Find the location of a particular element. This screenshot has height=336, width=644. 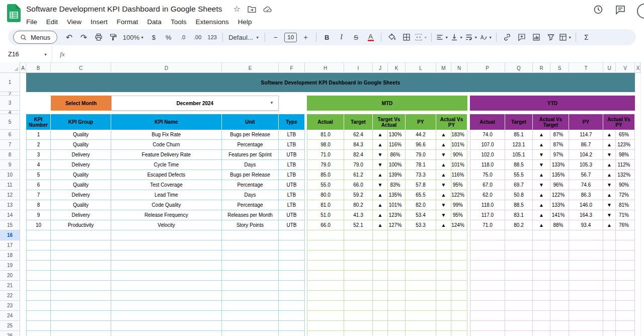

cell-E11: Percentage is located at coordinates (251, 185).